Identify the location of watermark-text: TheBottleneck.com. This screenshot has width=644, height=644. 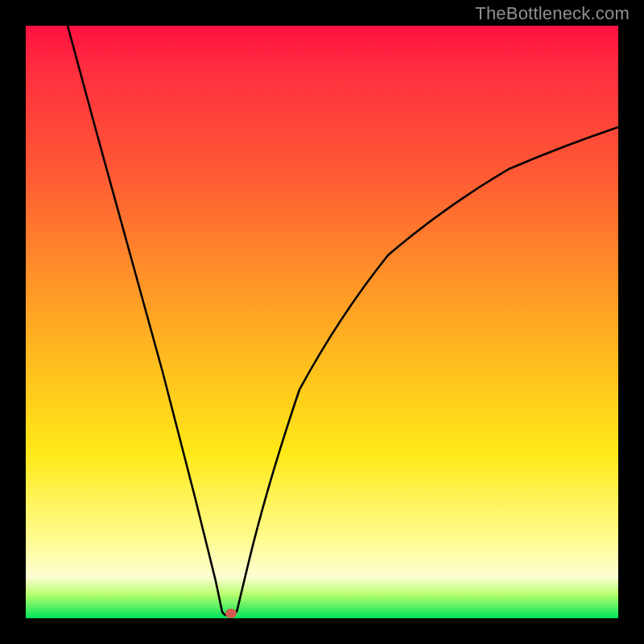
(552, 14).